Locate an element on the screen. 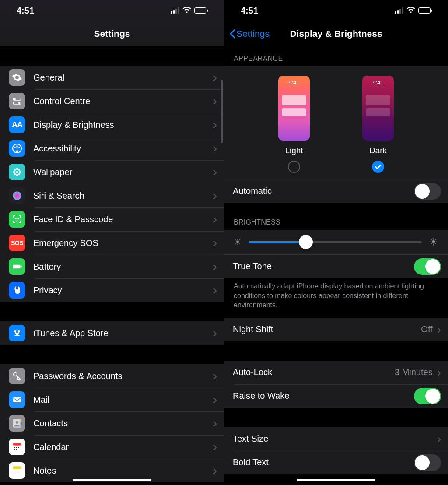 Image resolution: width=448 pixels, height=485 pixels. auto-lock-row: Auto-Lock 3 Minutes › is located at coordinates (336, 373).